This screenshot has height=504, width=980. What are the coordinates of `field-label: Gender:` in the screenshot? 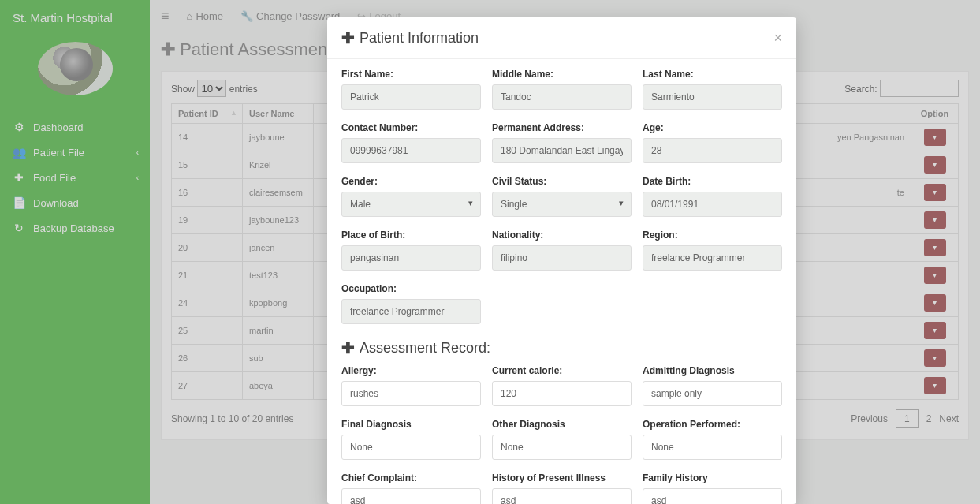 It's located at (412, 181).